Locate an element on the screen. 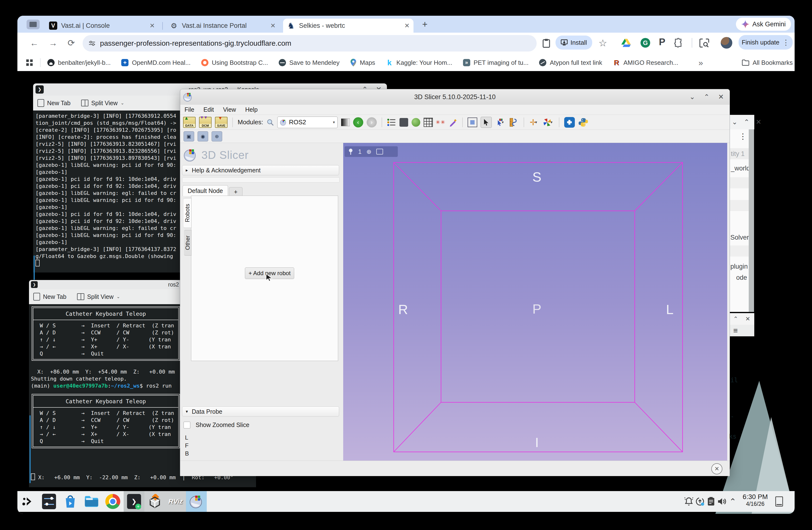  forward-icon: → is located at coordinates (53, 43).